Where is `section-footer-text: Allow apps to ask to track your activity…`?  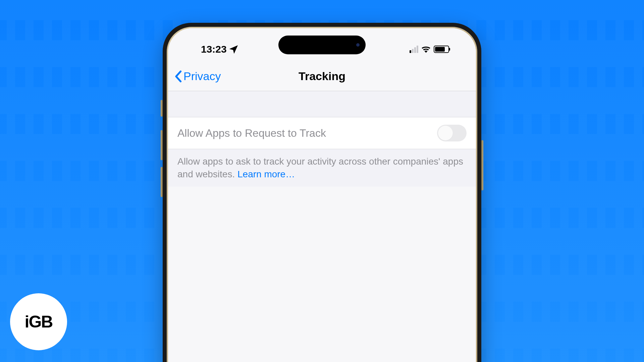 section-footer-text: Allow apps to ask to track your activity… is located at coordinates (322, 168).